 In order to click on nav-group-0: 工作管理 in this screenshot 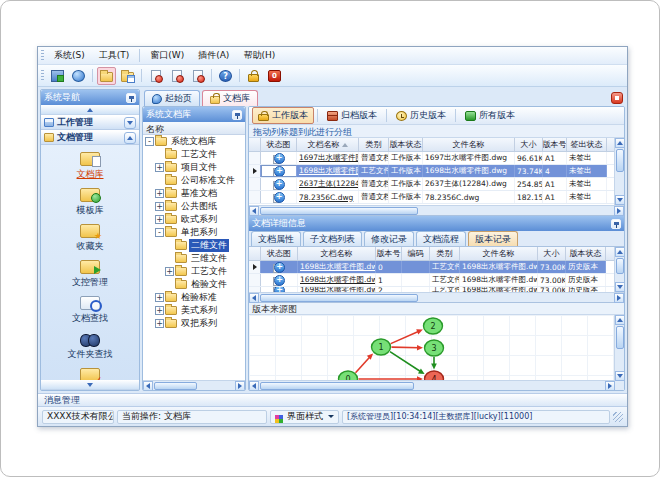, I will do `click(90, 122)`.